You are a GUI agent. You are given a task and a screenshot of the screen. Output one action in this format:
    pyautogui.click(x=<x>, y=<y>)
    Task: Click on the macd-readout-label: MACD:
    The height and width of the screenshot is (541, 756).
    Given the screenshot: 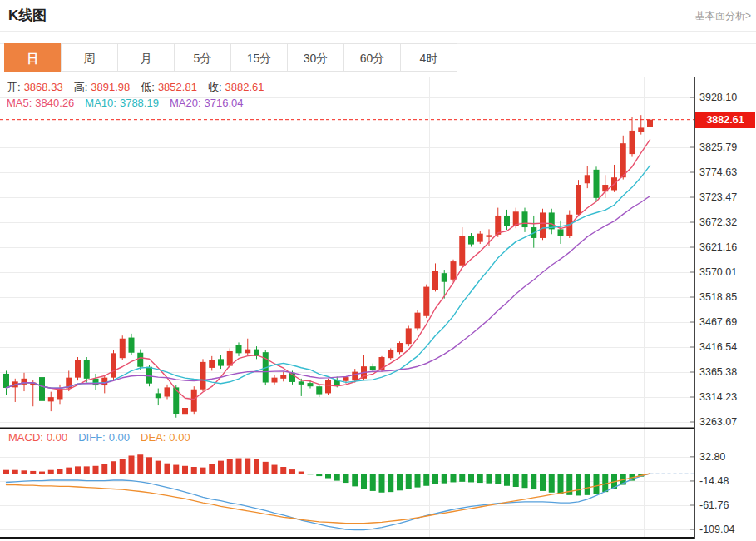 What is the action you would take?
    pyautogui.click(x=26, y=438)
    